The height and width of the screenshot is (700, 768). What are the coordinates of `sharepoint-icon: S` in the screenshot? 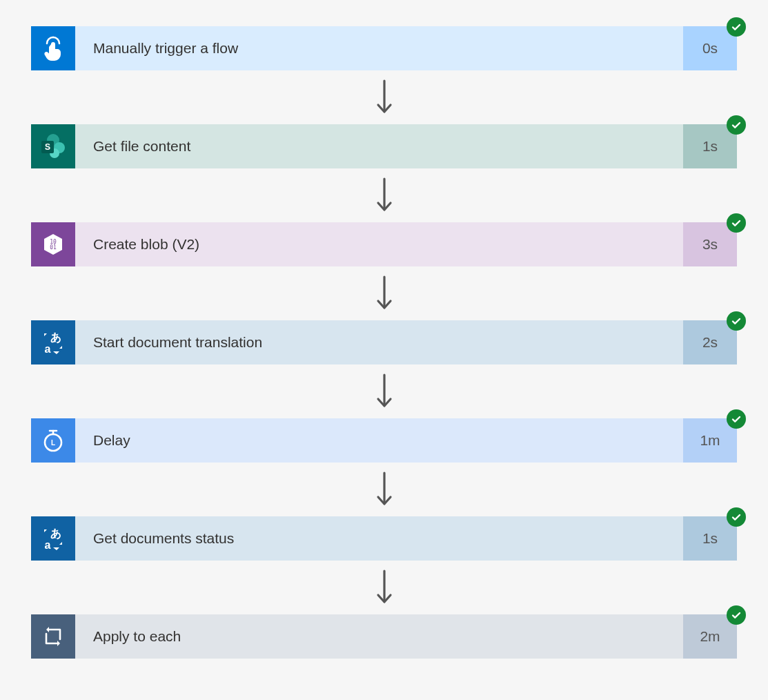 It's located at (53, 146).